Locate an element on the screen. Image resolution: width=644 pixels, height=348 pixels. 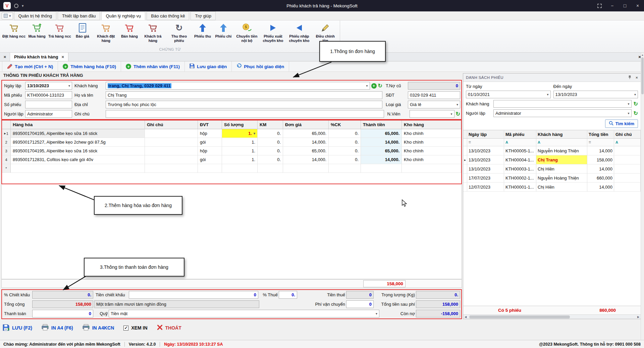
cell-warehouse is located at coordinates (431, 168).